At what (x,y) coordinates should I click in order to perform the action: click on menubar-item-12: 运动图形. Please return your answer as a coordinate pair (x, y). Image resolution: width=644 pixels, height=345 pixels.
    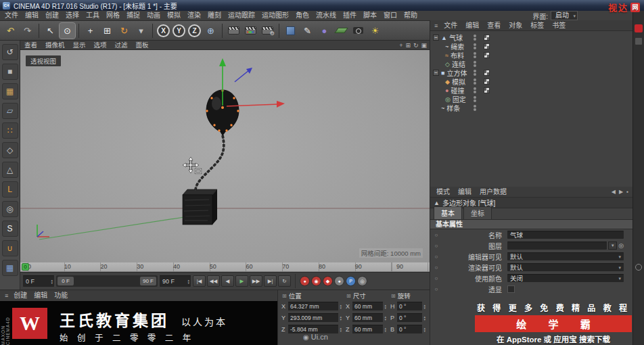
    Looking at the image, I should click on (275, 16).